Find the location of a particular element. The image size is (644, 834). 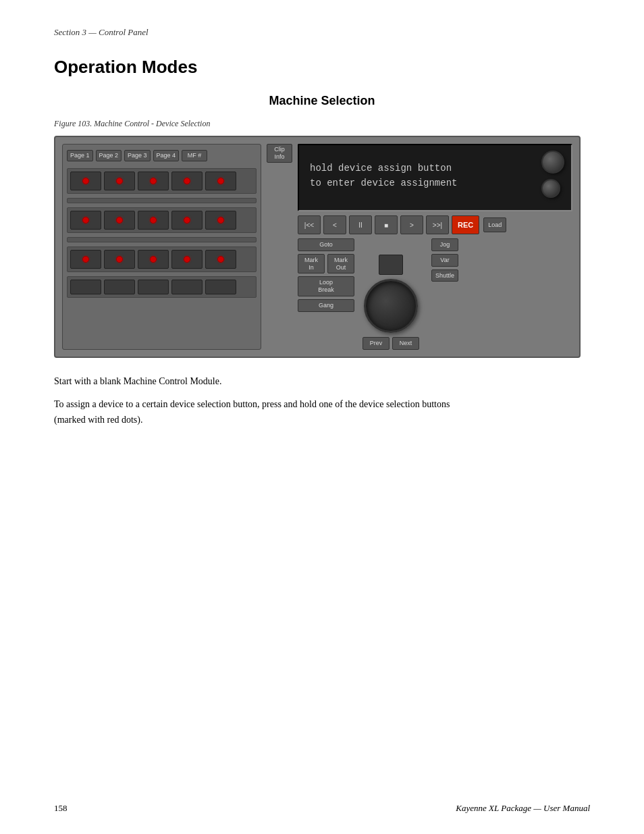

prev-next-row: Prev Next is located at coordinates (391, 343).